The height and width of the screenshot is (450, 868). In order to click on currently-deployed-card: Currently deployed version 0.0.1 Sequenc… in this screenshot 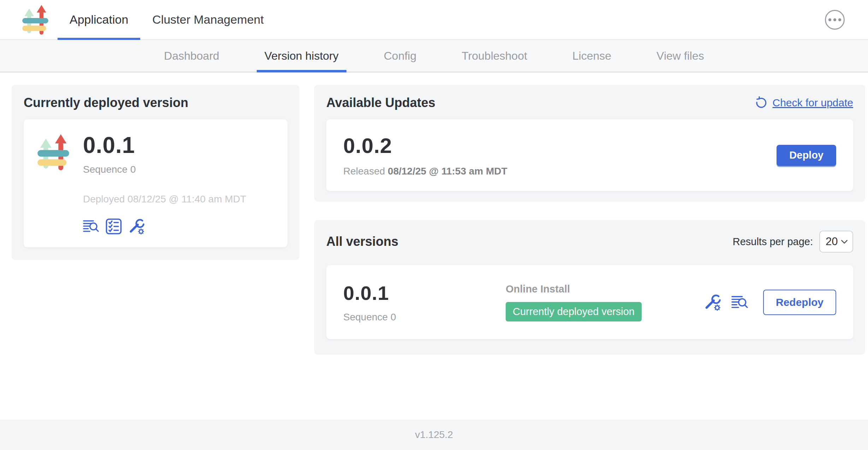, I will do `click(155, 172)`.